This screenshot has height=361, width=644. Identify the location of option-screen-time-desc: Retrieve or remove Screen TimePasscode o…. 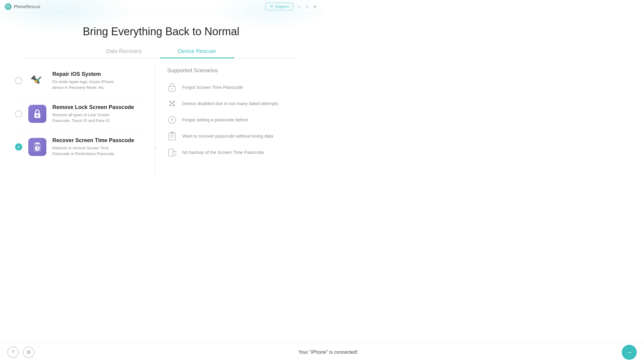
(93, 151).